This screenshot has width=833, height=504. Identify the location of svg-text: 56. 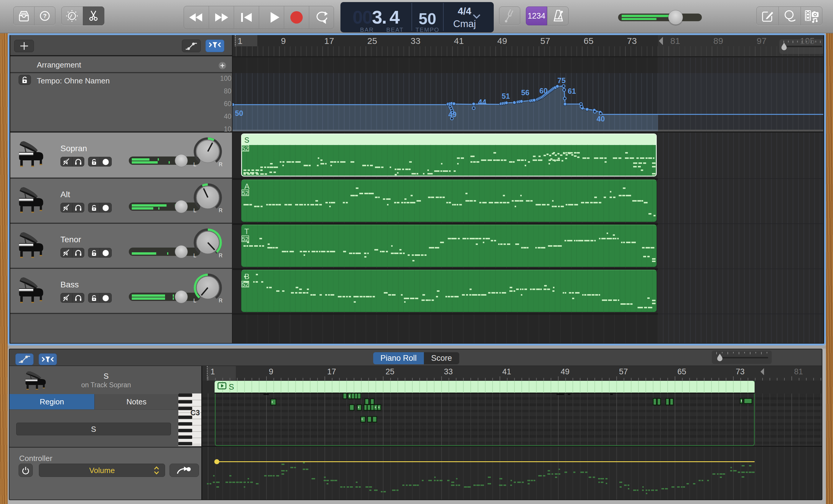
(525, 93).